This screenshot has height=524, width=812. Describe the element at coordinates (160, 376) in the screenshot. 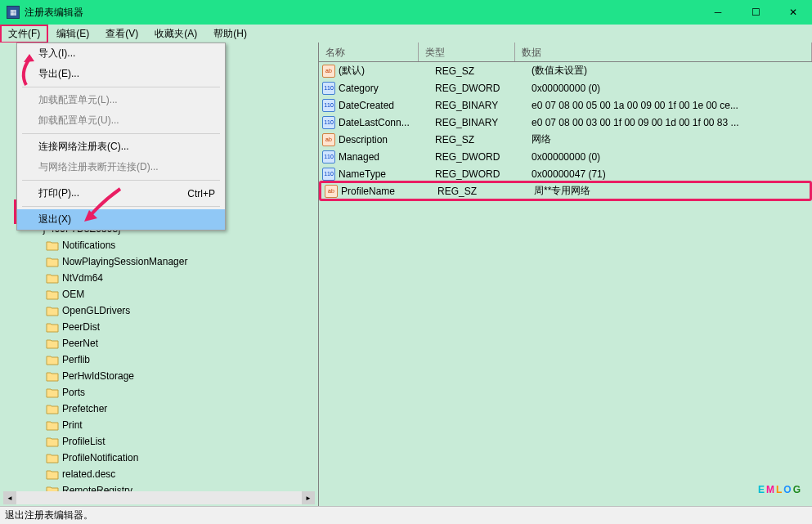

I see `tree-item: PerHwIdStorage` at that location.